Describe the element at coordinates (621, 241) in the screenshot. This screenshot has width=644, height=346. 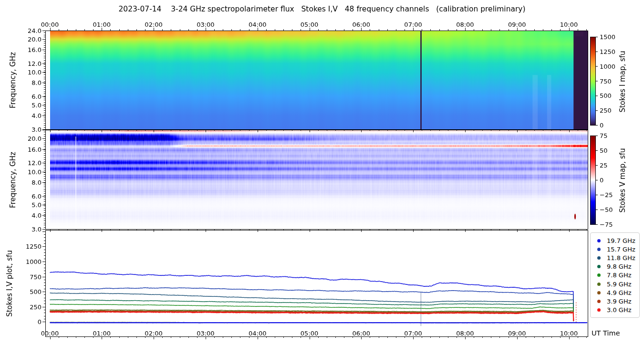
I see `legend-label: 19.7 GHz` at that location.